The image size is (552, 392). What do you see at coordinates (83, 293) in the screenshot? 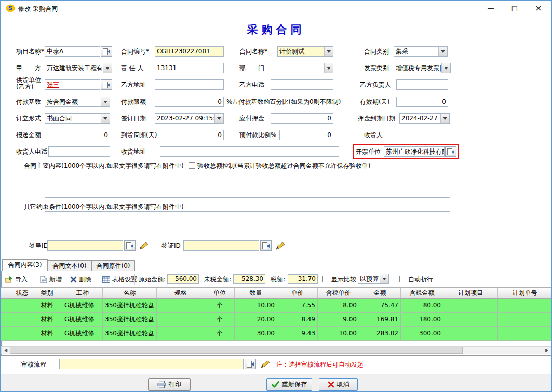
I see `grid-column-header: 工种` at bounding box center [83, 293].